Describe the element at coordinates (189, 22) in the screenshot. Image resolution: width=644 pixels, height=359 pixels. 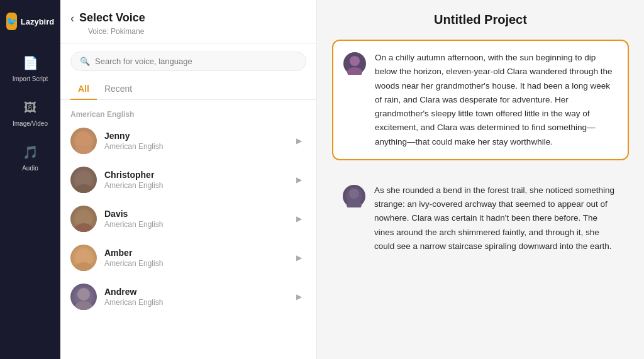
I see `panel-header: ‹ Select Voice Voice: Pokimane` at that location.